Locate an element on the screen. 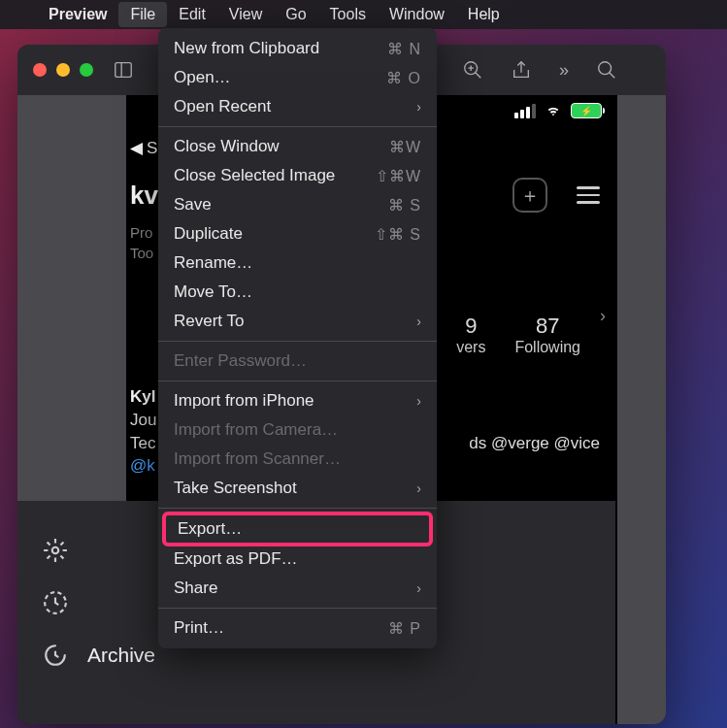 Image resolution: width=727 pixels, height=728 pixels. menu-item-shortcut: ⇧⌘W is located at coordinates (398, 177).